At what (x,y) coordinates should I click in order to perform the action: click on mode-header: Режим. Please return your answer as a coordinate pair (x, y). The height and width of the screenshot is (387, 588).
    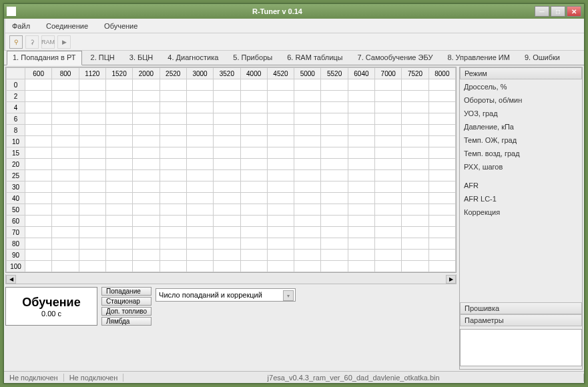
    Looking at the image, I should click on (521, 73).